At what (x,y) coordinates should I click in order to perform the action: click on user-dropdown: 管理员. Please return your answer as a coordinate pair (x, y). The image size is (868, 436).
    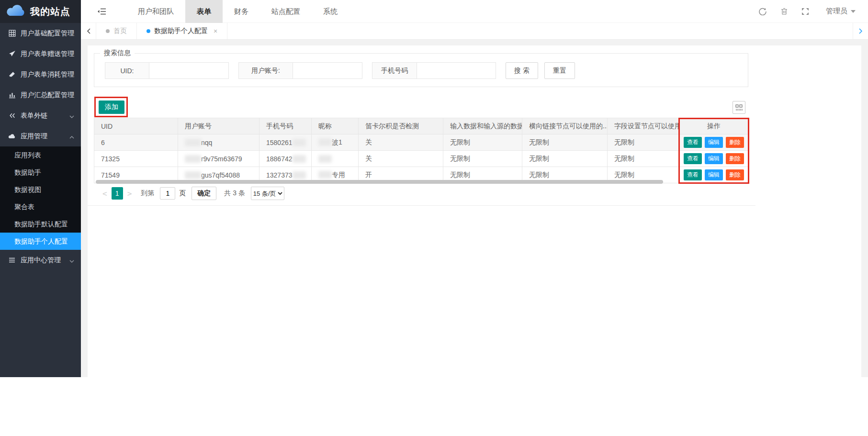
    Looking at the image, I should click on (841, 11).